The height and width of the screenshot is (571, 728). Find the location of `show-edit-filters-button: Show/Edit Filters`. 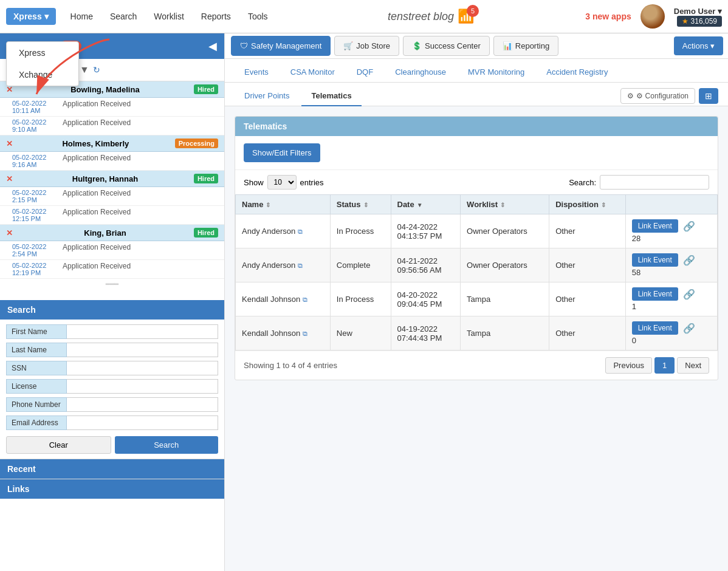

show-edit-filters-button: Show/Edit Filters is located at coordinates (282, 153).